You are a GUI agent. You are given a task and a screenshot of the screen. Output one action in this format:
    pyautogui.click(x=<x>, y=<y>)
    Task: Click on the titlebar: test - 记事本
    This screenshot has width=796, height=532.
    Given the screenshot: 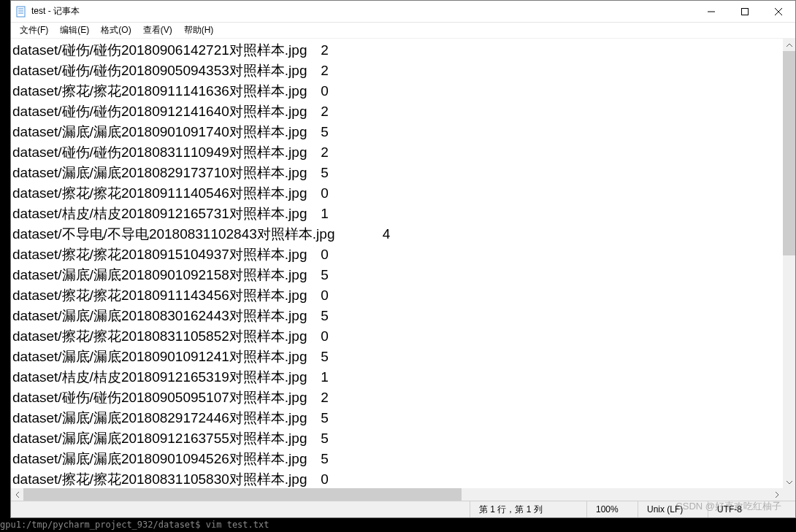 What is the action you would take?
    pyautogui.click(x=403, y=12)
    